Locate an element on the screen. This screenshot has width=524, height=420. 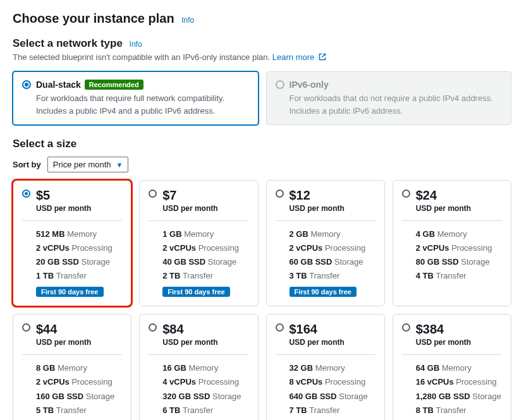
spec-memory: 512 MB Memory is located at coordinates (79, 234).